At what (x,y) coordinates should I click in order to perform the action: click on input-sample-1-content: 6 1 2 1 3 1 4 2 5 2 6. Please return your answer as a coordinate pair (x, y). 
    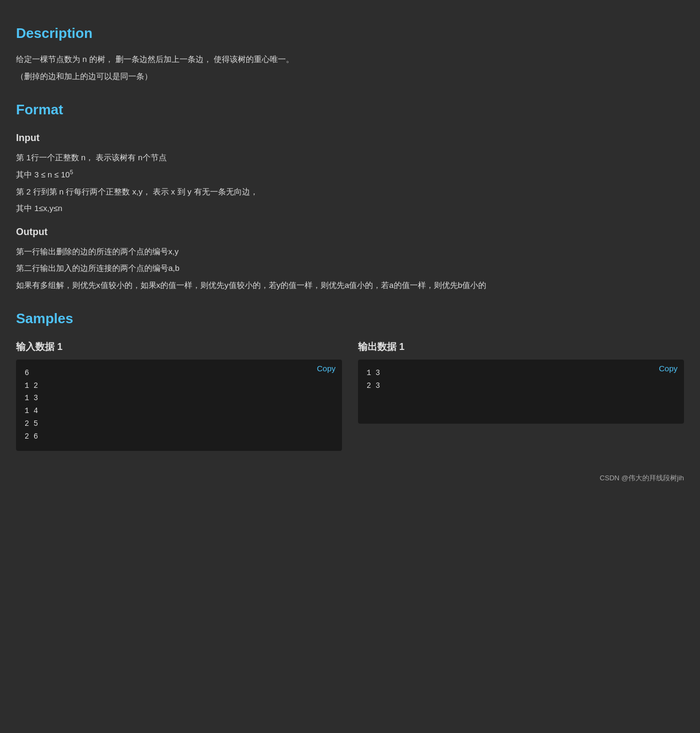
    Looking at the image, I should click on (179, 405).